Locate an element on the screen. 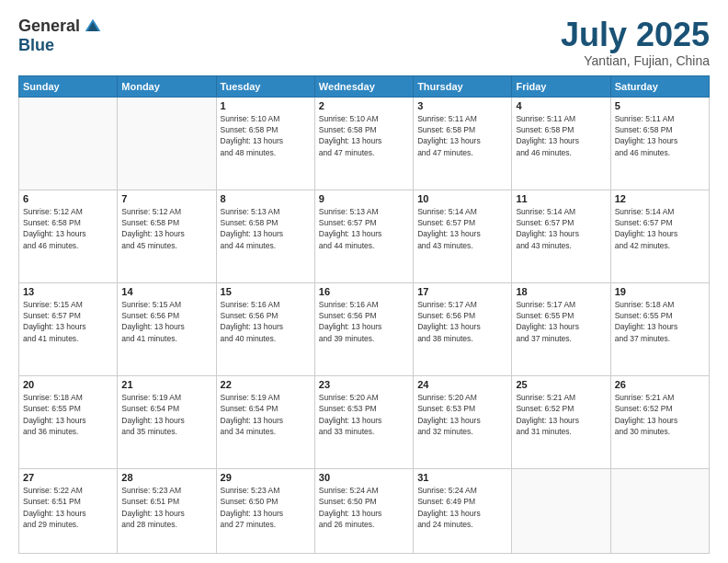 This screenshot has height=563, width=728. calendar-cell: 15Sunrise: 5:16 AMSunset: 6:56 PMDayligh… is located at coordinates (265, 329).